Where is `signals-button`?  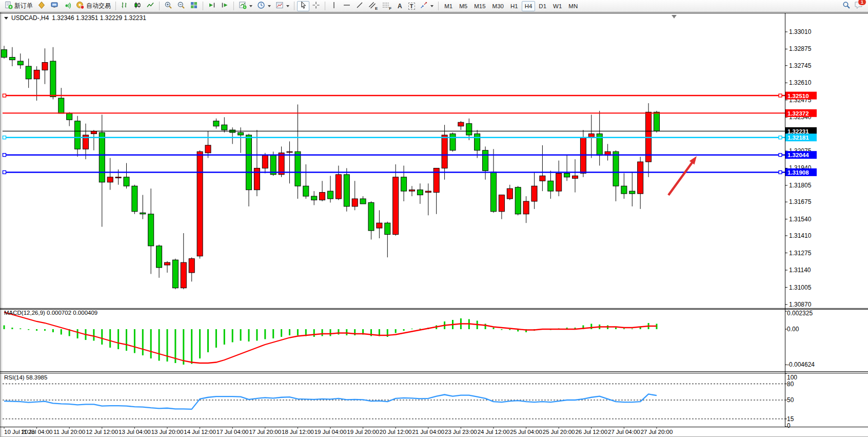
signals-button is located at coordinates (67, 6).